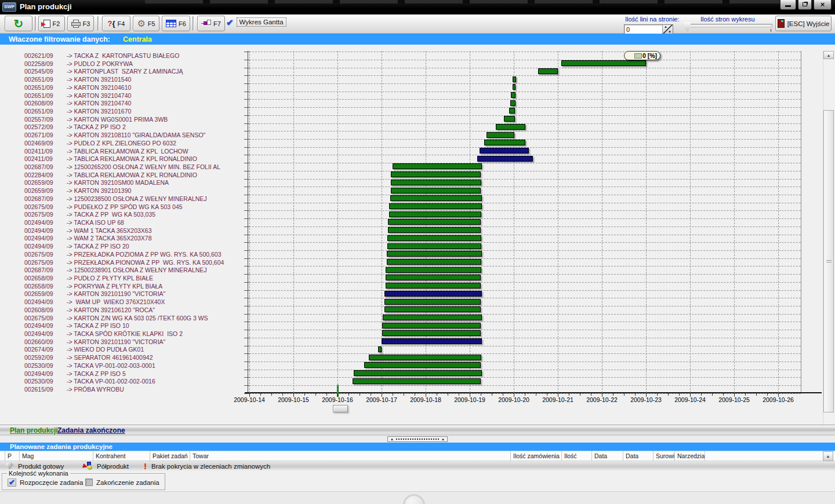 The image size is (835, 504). Describe the element at coordinates (829, 55) in the screenshot. I see `scroll-up-button: ▲` at that location.